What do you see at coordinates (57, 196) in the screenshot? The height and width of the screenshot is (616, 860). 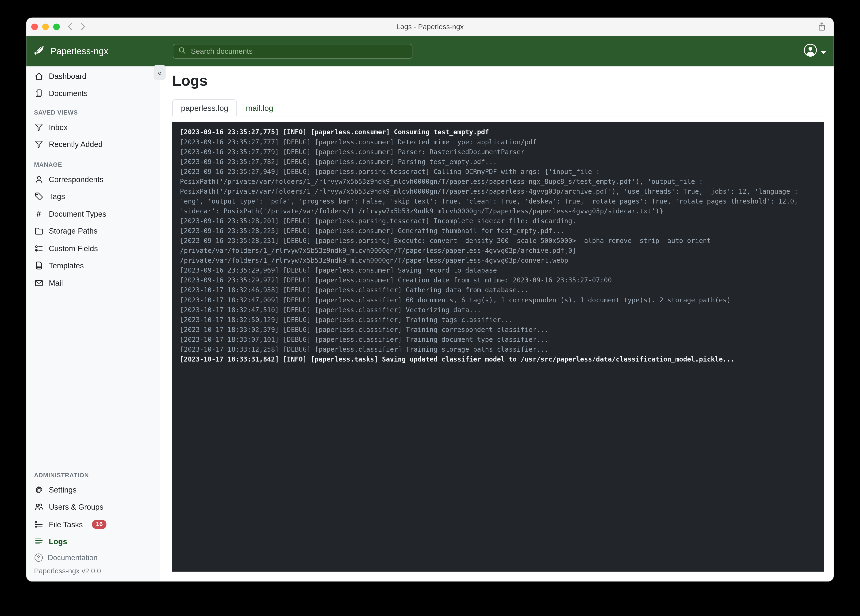 I see `sidebar-item-label: Tags` at bounding box center [57, 196].